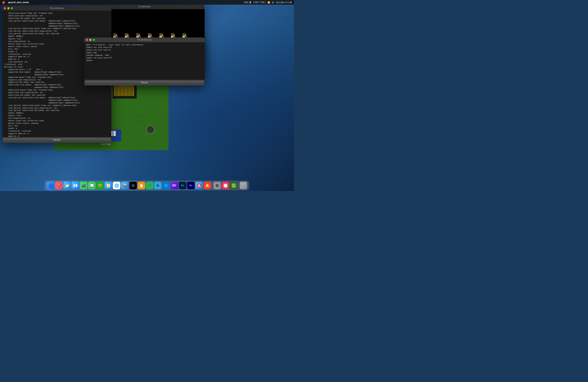  What do you see at coordinates (273, 2) in the screenshot?
I see `volume-icon: 🔊` at bounding box center [273, 2].